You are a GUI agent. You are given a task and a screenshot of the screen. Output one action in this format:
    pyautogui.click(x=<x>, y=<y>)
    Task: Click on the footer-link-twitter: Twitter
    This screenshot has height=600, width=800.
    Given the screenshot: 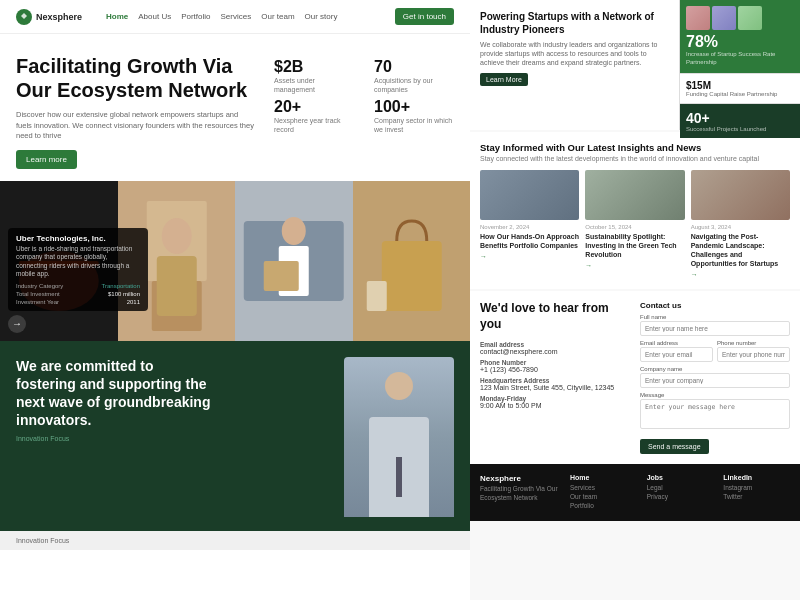 What is the action you would take?
    pyautogui.click(x=756, y=496)
    